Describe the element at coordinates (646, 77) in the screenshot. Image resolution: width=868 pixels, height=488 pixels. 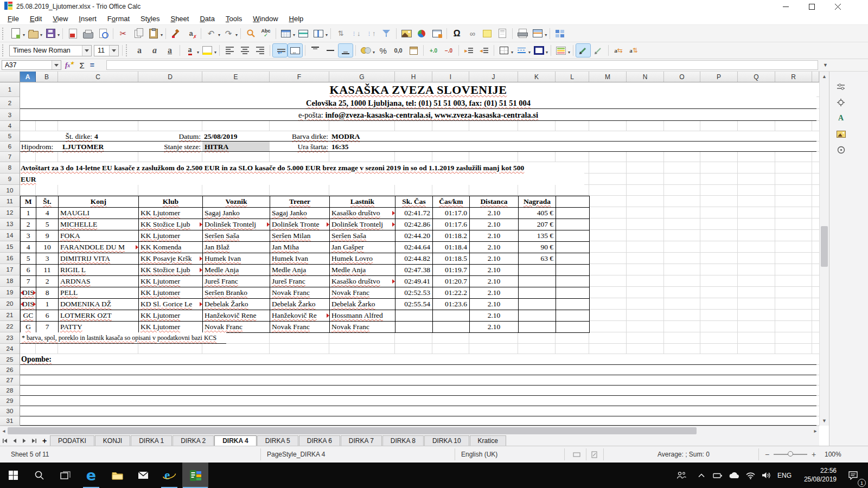
I see `column-header-N: N` at that location.